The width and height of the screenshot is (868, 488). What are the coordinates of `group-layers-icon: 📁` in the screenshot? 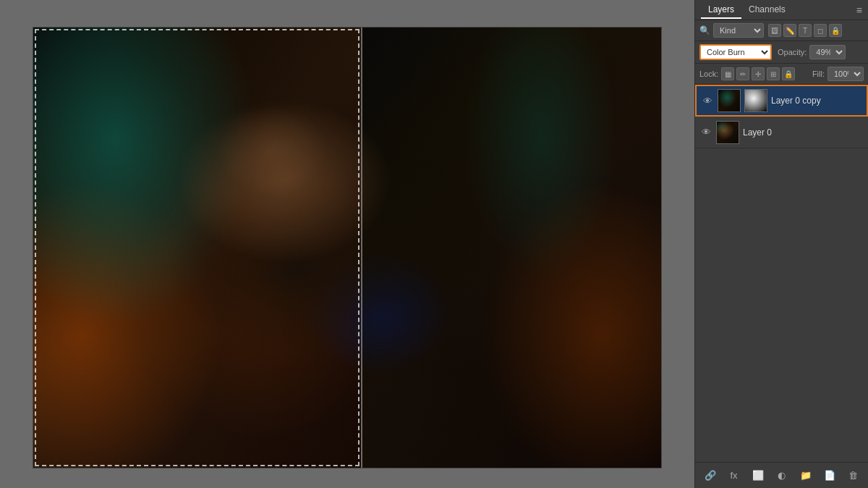 It's located at (806, 476).